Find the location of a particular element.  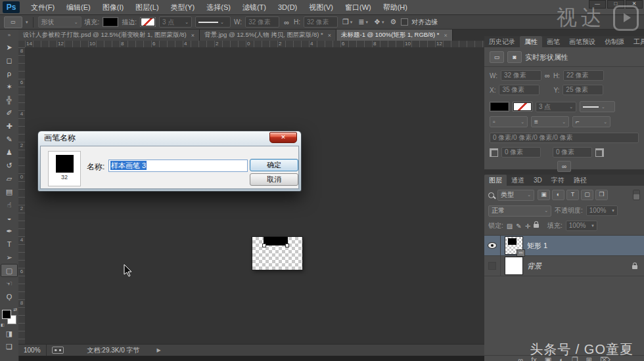

hand-tool: ☜ is located at coordinates (9, 284).